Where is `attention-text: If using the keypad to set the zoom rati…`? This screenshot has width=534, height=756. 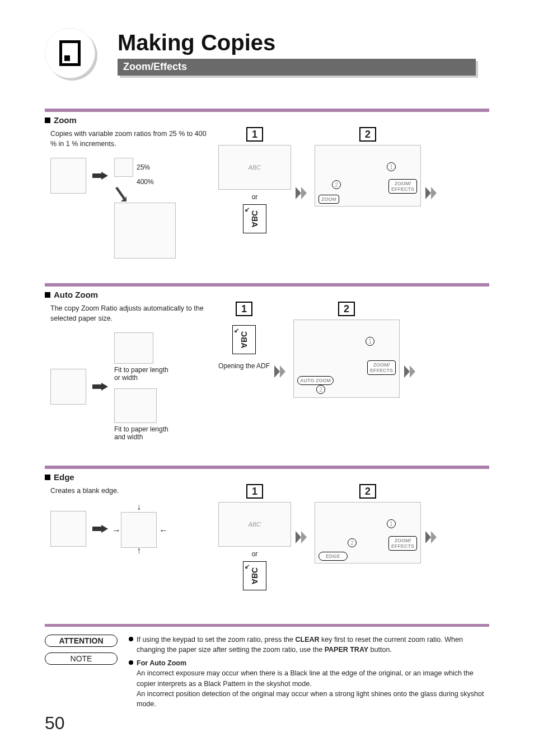 attention-text: If using the keypad to set the zoom rati… is located at coordinates (313, 645).